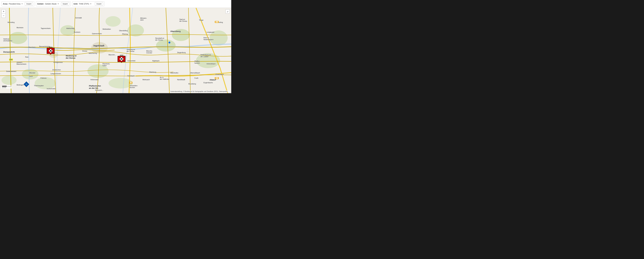 This screenshot has height=259, width=644. I want to click on gefahr-group: Gefahr: Gefahr Akute ▼ Insert, so click(54, 4).